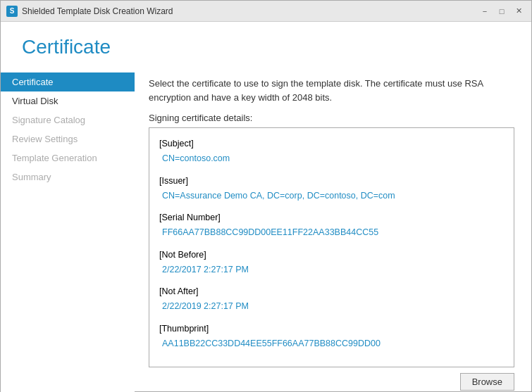  Describe the element at coordinates (502, 11) in the screenshot. I see `window-controls: − □ ✕` at that location.